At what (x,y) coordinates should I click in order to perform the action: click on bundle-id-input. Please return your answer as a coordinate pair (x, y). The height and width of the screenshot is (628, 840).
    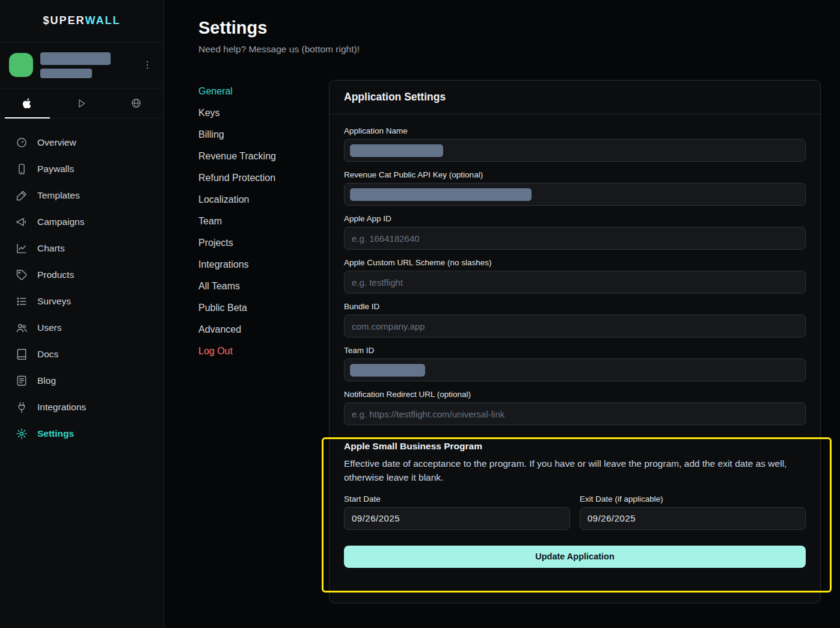
    Looking at the image, I should click on (575, 326).